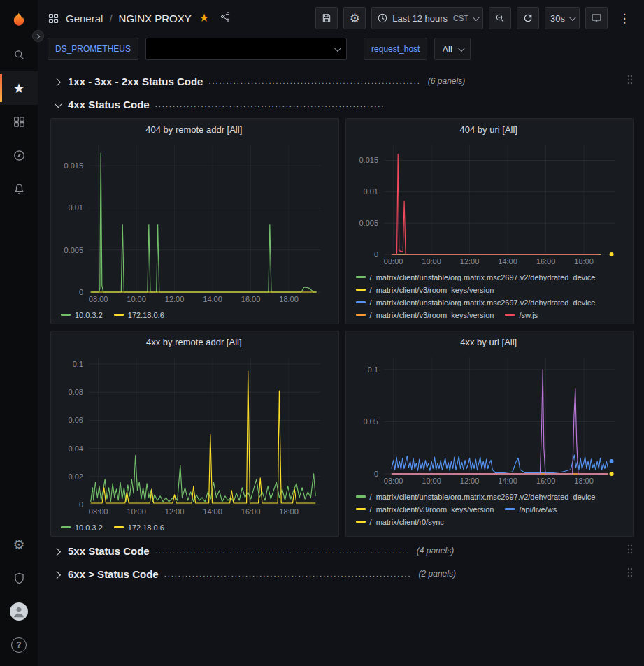 This screenshot has height=666, width=644. I want to click on panel-title: 4xx by uri [All], so click(489, 343).